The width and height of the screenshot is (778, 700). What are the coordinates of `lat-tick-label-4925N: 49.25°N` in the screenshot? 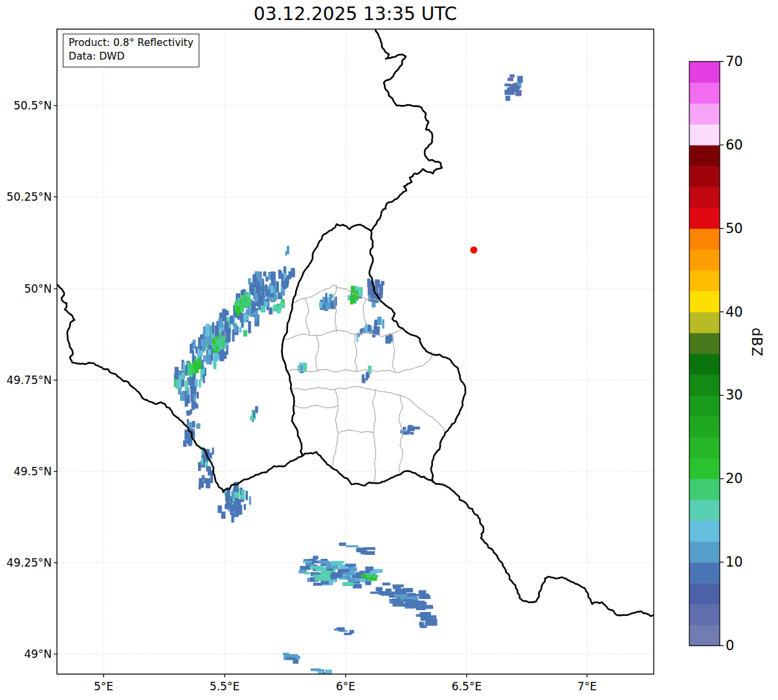 It's located at (26, 563).